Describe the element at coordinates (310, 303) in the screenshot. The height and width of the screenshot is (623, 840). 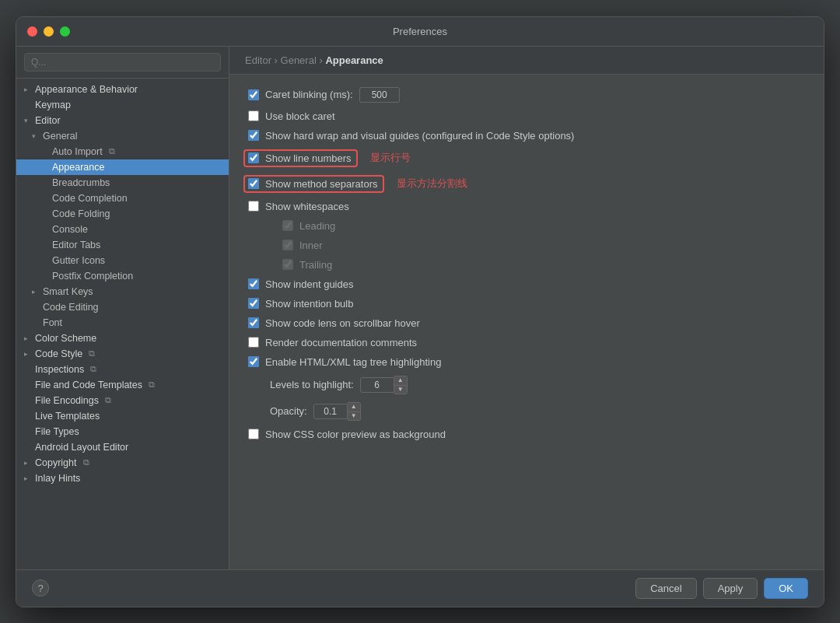
I see `show-intention-bulb-label: Show intention bulb` at that location.